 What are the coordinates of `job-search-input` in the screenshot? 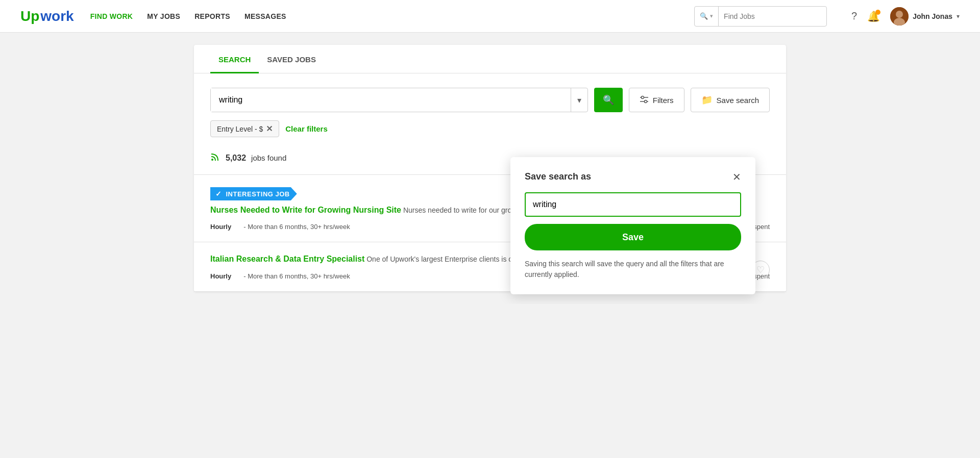 It's located at (391, 100).